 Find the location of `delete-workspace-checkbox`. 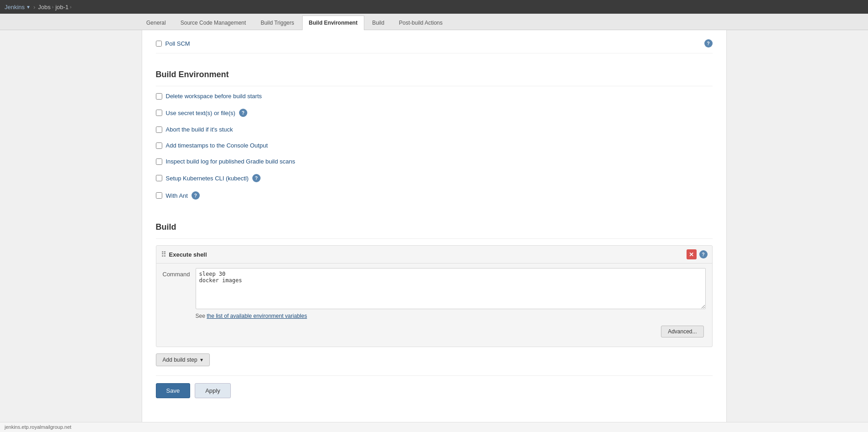

delete-workspace-checkbox is located at coordinates (159, 96).